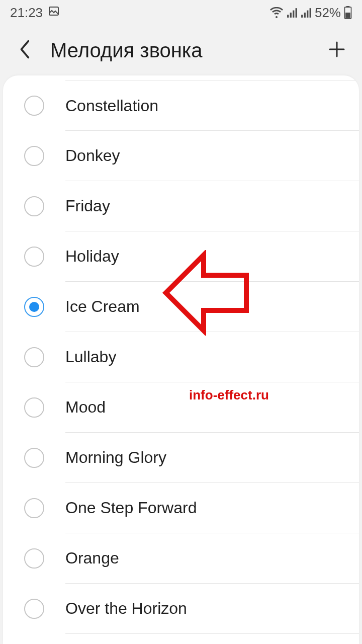  I want to click on ringtone-label: One Step Forward, so click(131, 508).